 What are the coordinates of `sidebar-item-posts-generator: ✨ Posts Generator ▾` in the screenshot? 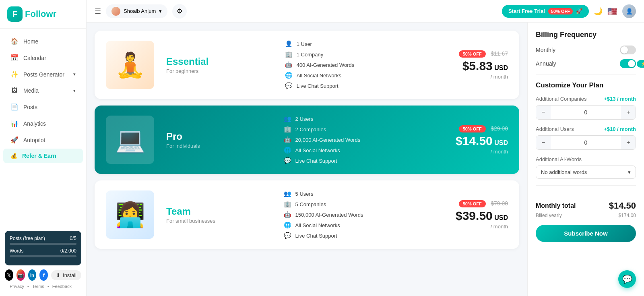 It's located at (43, 74).